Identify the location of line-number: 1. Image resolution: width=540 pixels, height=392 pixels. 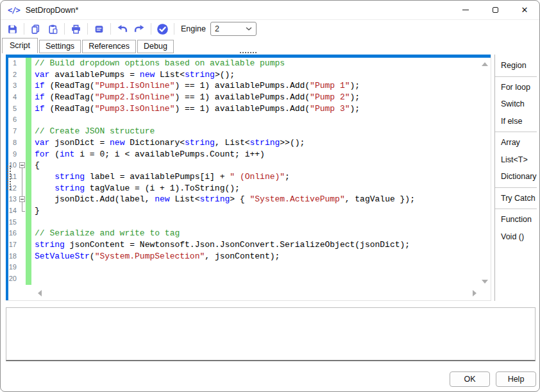
(13, 64).